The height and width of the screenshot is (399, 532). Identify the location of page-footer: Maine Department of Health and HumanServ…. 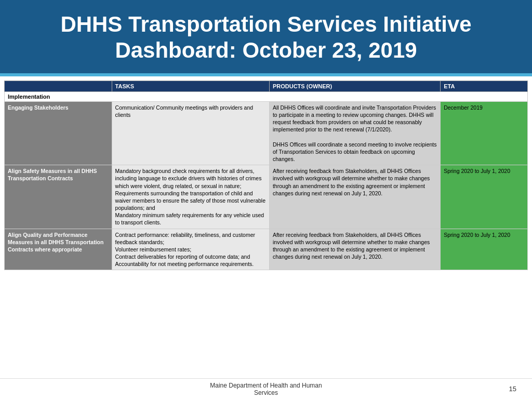
(266, 389).